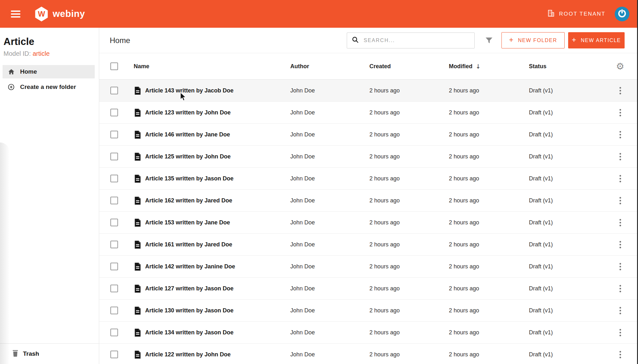 This screenshot has width=638, height=364. Describe the element at coordinates (409, 66) in the screenshot. I see `column-header-created: Created` at that location.